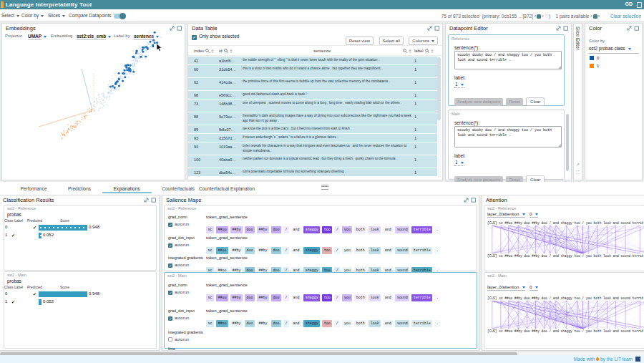 The image size is (644, 363). I want to click on col-sentence: sentence, so click(322, 51).